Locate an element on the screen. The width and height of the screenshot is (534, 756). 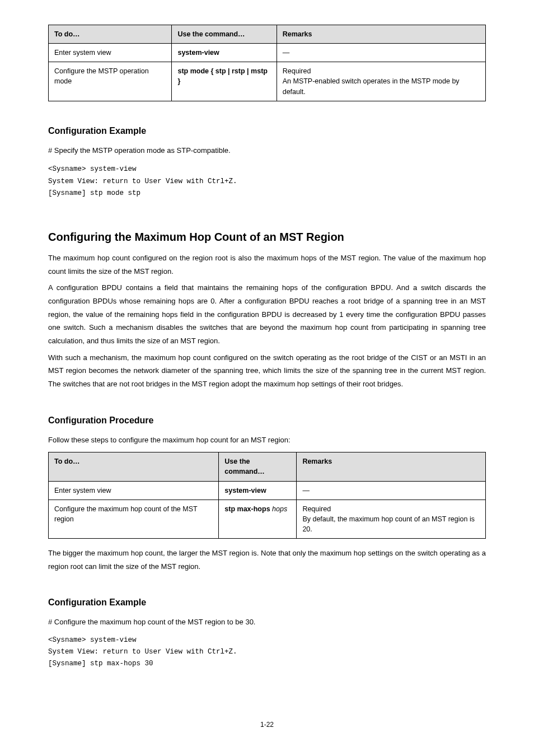
heading-config-procedure: Configuration Procedure is located at coordinates (267, 421).